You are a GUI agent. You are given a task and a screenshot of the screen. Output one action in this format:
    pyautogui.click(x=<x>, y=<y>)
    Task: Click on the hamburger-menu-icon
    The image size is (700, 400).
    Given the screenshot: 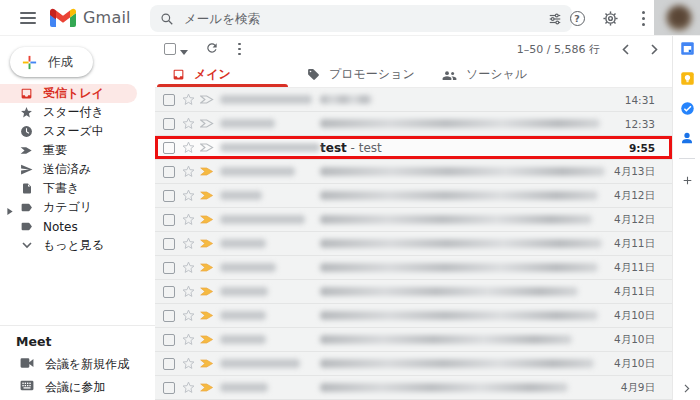 What is the action you would take?
    pyautogui.click(x=28, y=18)
    